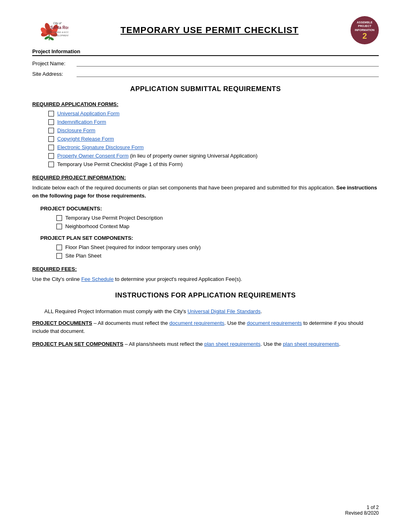 This screenshot has width=411, height=532. I want to click on inst-p1-before: ALL Required Project Information must co…, so click(116, 311).